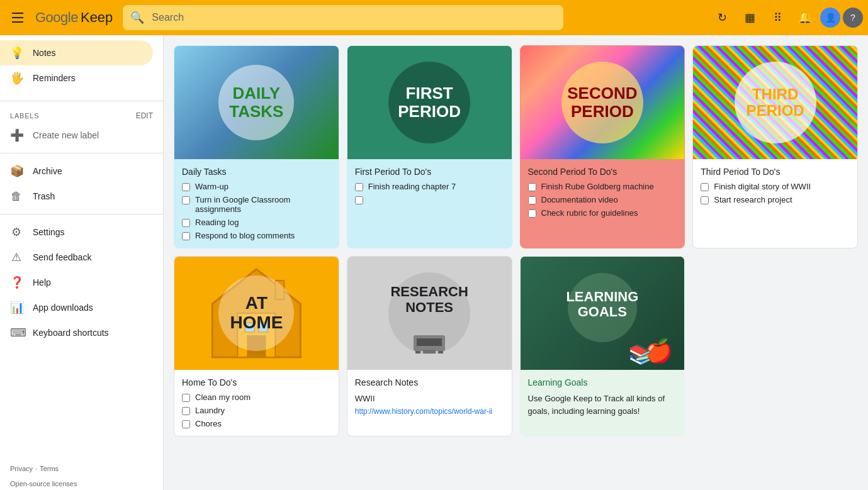 The height and width of the screenshot is (490, 868). I want to click on note-first-period: FIRSTPERIOD First Period To Do's Finish …, so click(429, 147).